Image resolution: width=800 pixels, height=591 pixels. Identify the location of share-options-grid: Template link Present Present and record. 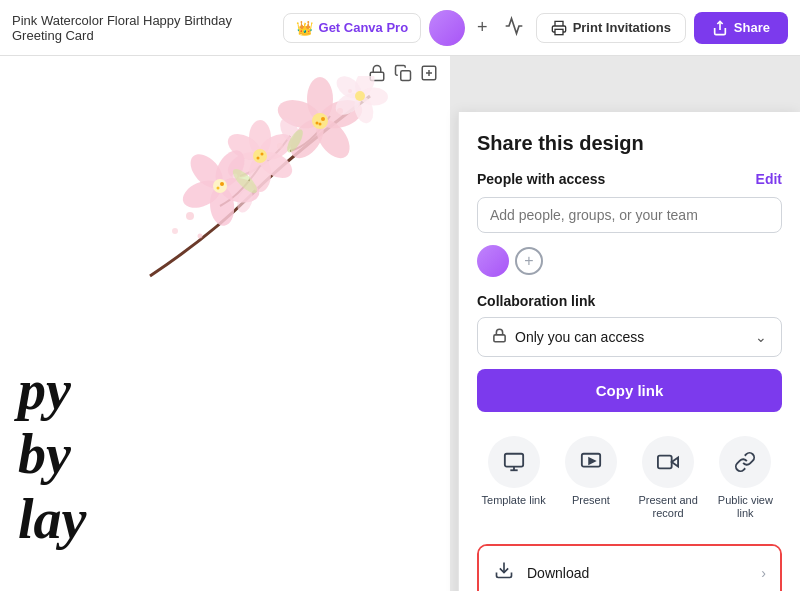
(630, 478).